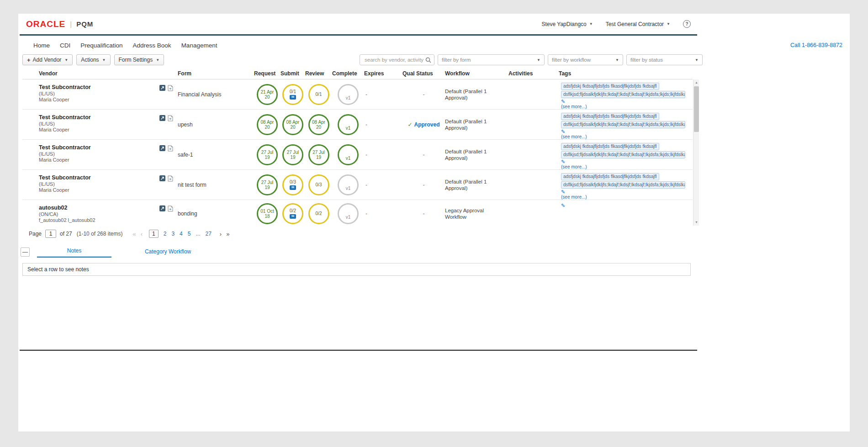 The image size is (868, 447). What do you see at coordinates (293, 185) in the screenshot?
I see `submit-status-circle: 0/3✉` at bounding box center [293, 185].